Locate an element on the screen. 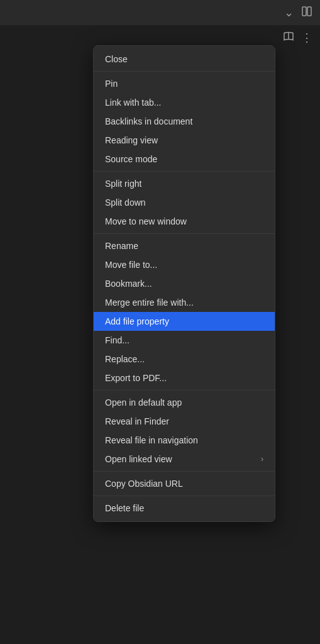 This screenshot has height=644, width=320. menu-item-add-file-property: Add file property is located at coordinates (184, 321).